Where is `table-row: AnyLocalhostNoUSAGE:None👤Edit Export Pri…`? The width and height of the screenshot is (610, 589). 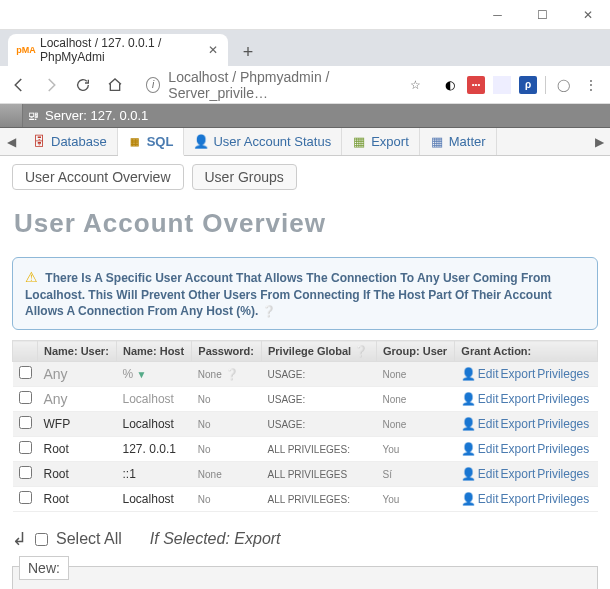
table-row: AnyLocalhostNoUSAGE:None👤Edit Export Pri… is located at coordinates (306, 400).